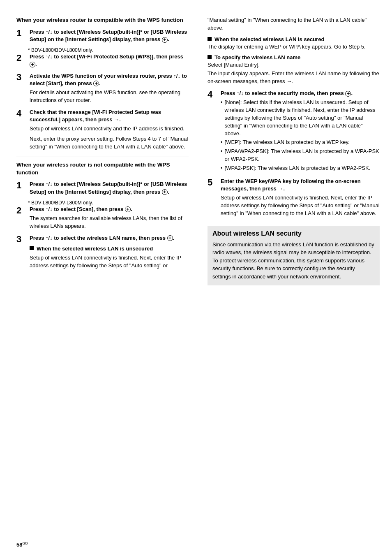 The image size is (392, 556). Describe the element at coordinates (293, 24) in the screenshot. I see `continued-text: "Manual setting" in "When connecting to …` at that location.